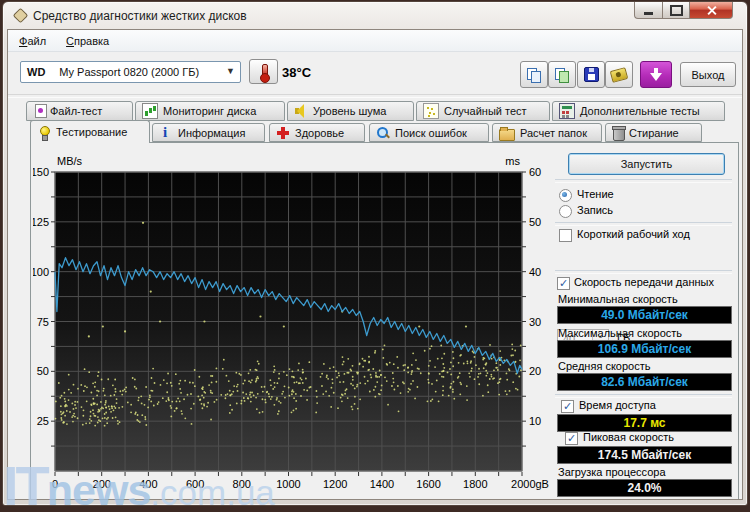 The width and height of the screenshot is (750, 512). I want to click on maximize-icon, so click(676, 10).